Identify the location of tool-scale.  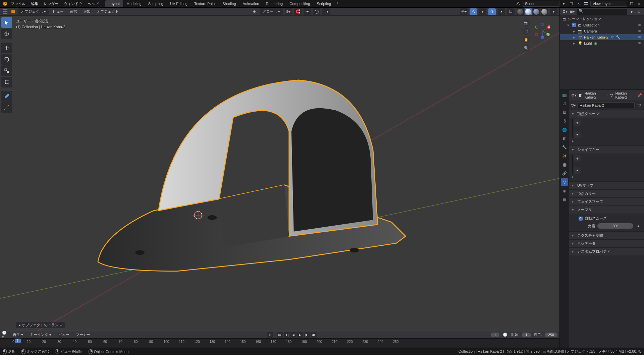
(7, 71).